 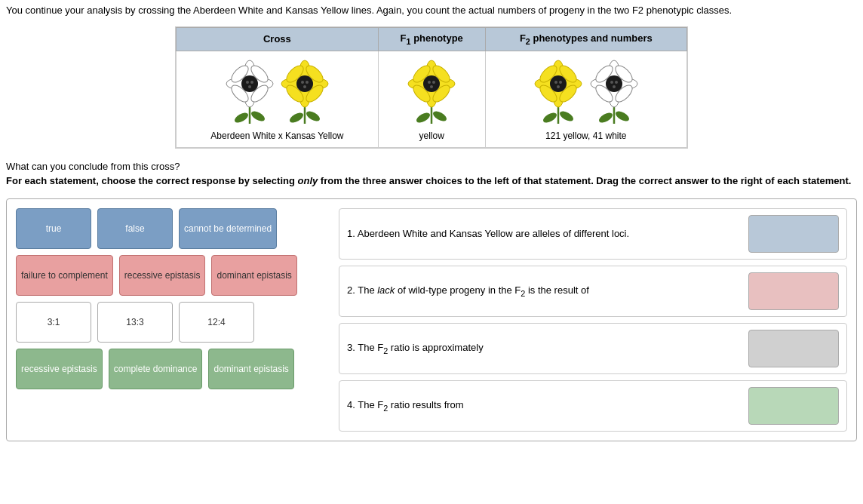 What do you see at coordinates (174, 322) in the screenshot?
I see `answer-row-3: 3:1 13:3 12:4` at bounding box center [174, 322].